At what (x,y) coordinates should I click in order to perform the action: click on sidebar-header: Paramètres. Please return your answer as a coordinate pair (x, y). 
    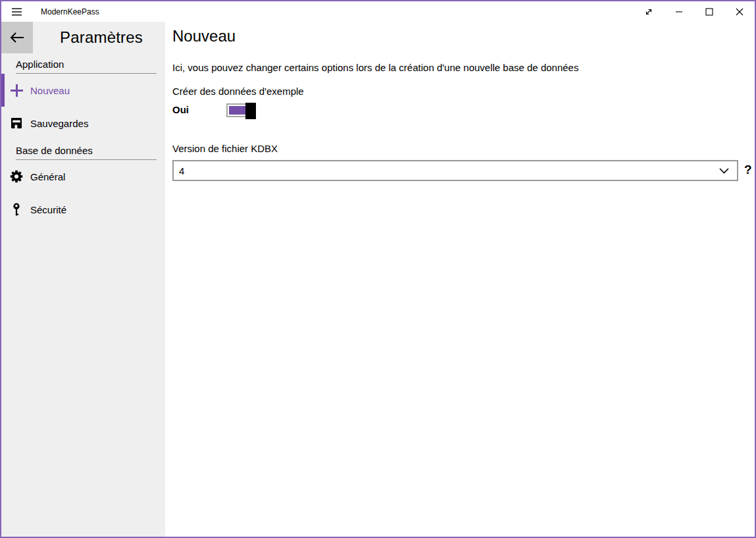
    Looking at the image, I should click on (83, 38).